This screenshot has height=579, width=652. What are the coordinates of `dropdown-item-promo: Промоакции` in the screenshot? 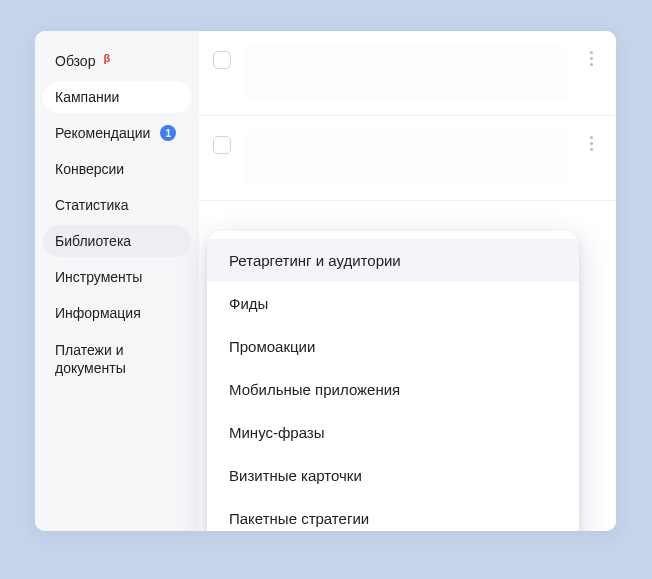 It's located at (393, 346).